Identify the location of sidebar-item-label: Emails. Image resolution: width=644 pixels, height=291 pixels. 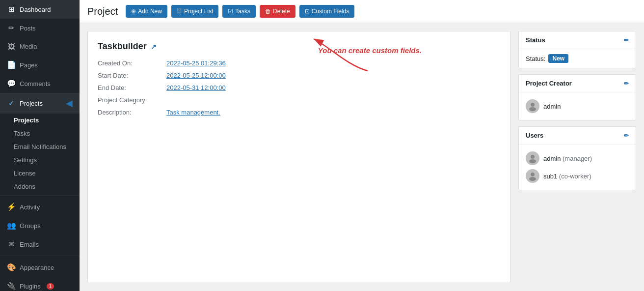
(29, 245).